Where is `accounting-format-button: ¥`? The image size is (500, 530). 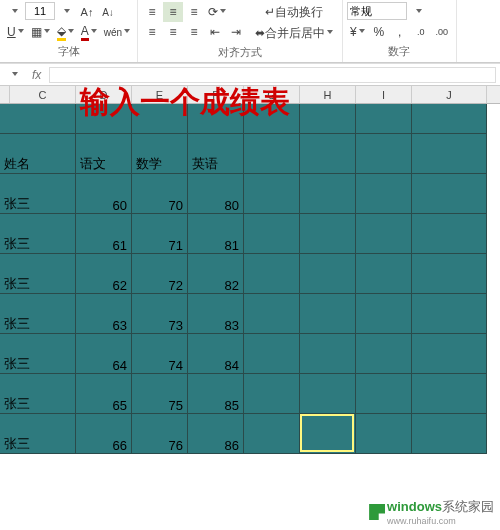 accounting-format-button: ¥ is located at coordinates (358, 32).